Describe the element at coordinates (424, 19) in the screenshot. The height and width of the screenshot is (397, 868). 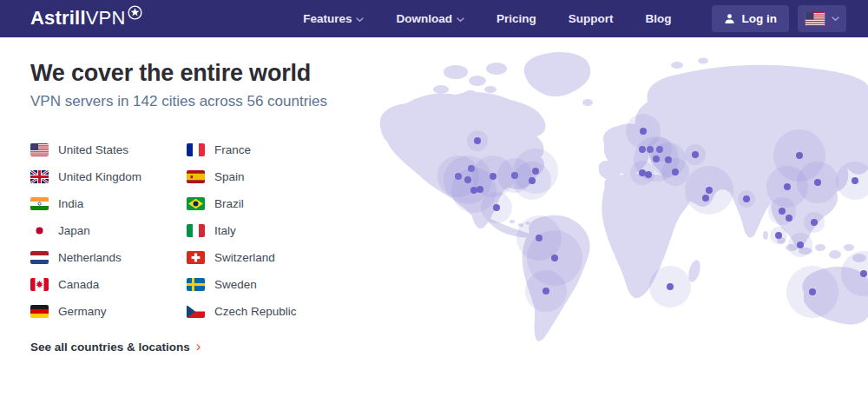
I see `nav-item-label: Download` at that location.